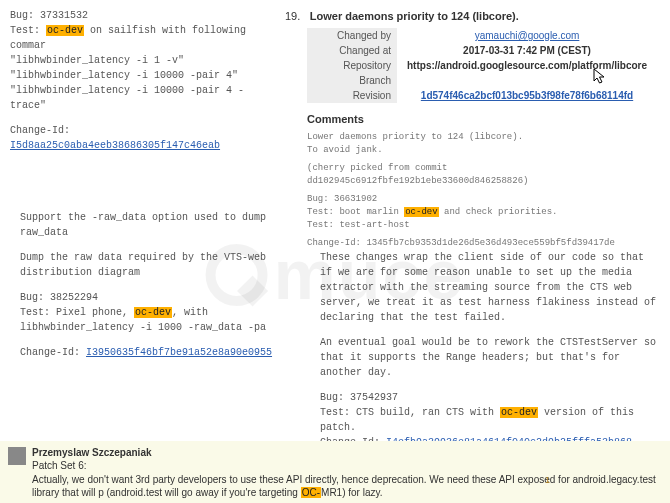  I want to click on meta-label: Branch, so click(352, 80).